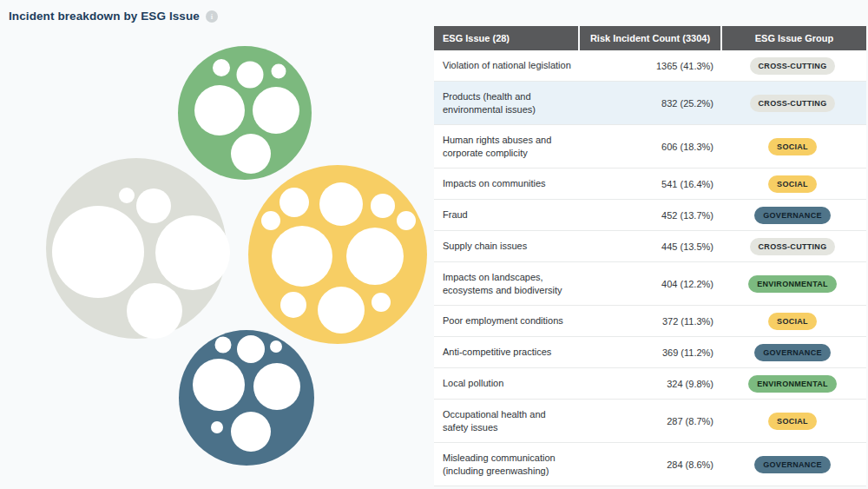  Describe the element at coordinates (650, 38) in the screenshot. I see `column-header-risk-incident-count: Risk Incident Count (3304)` at that location.